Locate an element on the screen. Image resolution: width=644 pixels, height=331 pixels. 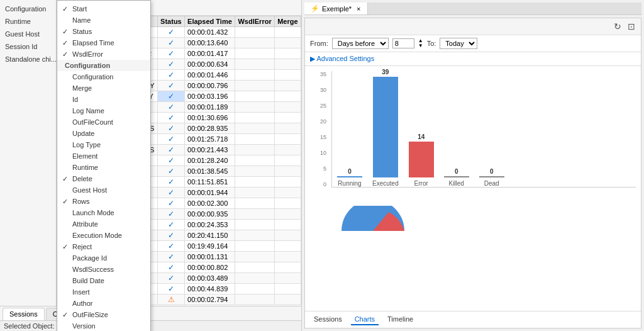
sidebar: Configuration Runtime Guest Host Session… is located at coordinates (28, 153).